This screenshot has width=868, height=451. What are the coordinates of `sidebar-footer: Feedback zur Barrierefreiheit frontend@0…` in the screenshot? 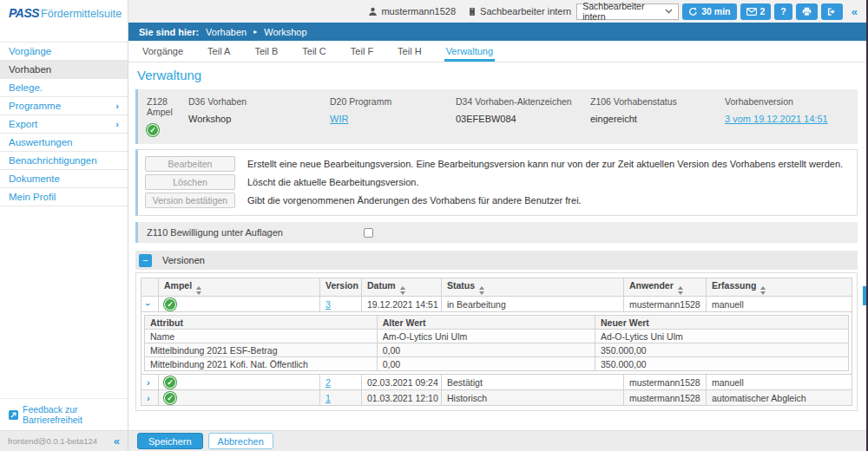 It's located at (64, 425).